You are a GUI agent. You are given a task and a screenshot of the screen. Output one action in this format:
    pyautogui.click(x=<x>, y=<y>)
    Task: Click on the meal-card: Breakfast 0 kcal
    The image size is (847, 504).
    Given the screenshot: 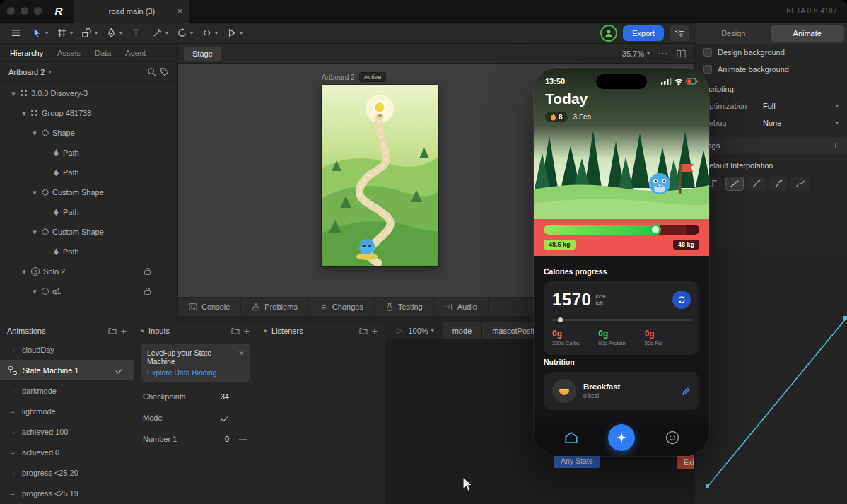 What is the action you would take?
    pyautogui.click(x=621, y=391)
    